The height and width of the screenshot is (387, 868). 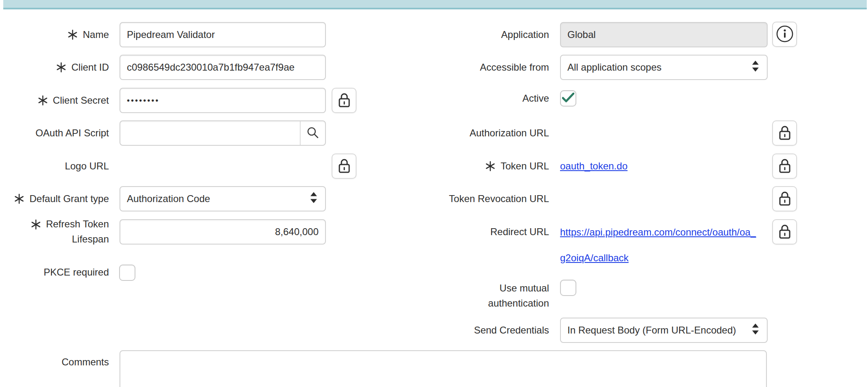 What do you see at coordinates (312, 133) in the screenshot?
I see `oauth-api-script-lookup-button` at bounding box center [312, 133].